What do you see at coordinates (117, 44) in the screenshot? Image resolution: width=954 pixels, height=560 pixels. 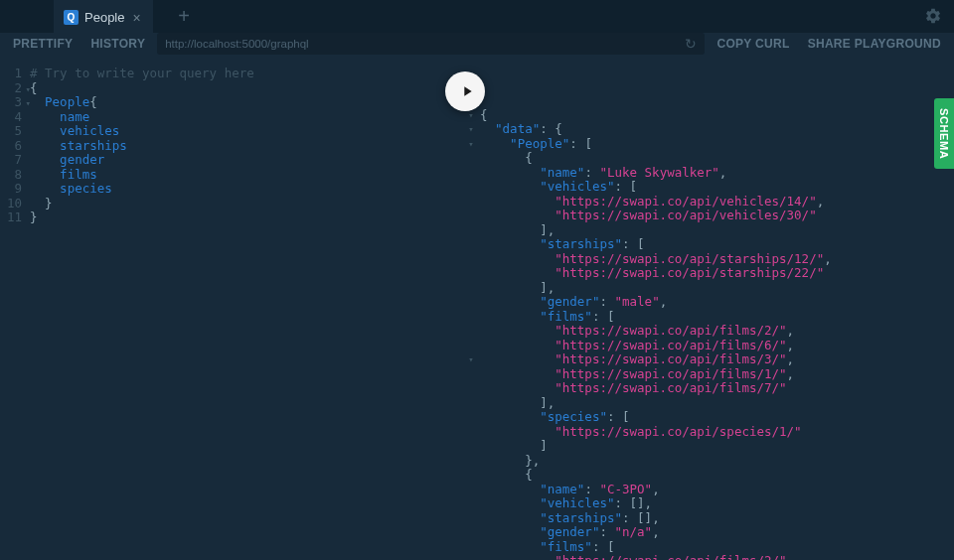 I see `history-button: HISTORY` at bounding box center [117, 44].